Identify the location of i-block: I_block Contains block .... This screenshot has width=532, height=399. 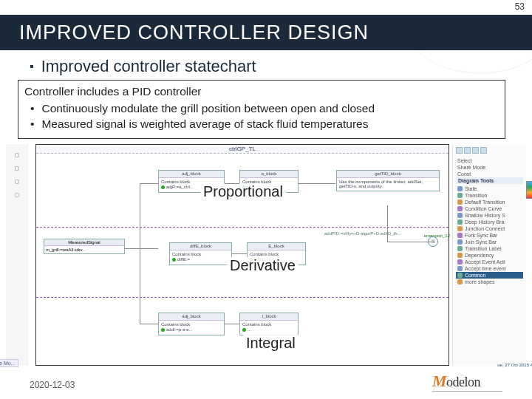
(269, 324).